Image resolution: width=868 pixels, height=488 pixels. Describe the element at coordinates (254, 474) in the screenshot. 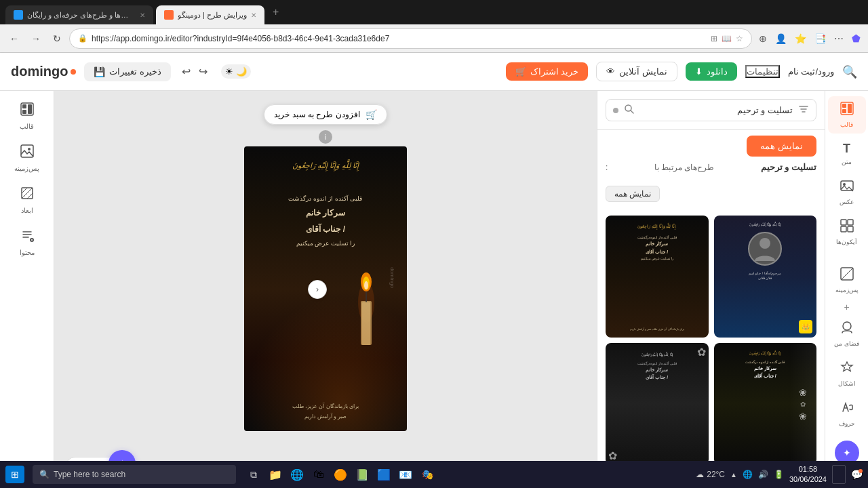

I see `taskview-icon: ⧉` at that location.